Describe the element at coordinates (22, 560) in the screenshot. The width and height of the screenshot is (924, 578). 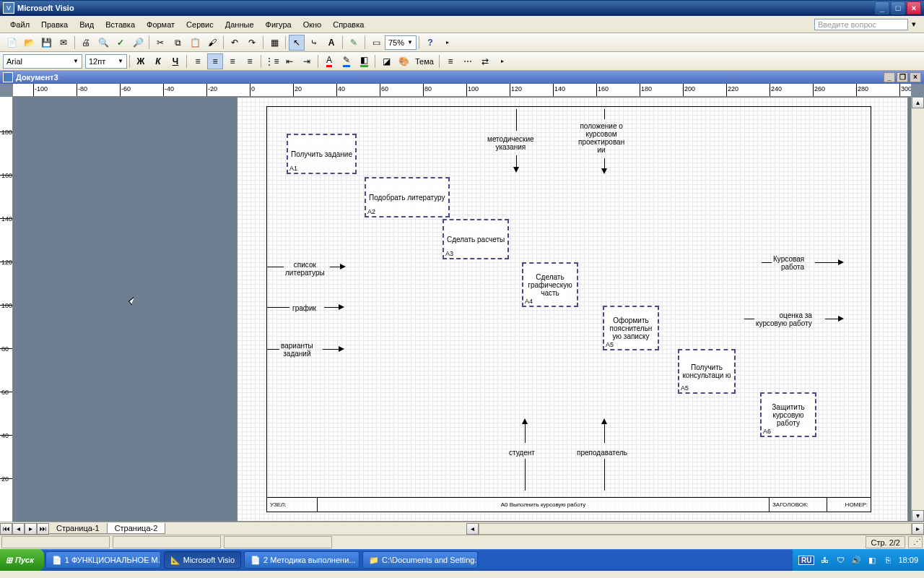
I see `start-button: ⊞Пуск` at that location.